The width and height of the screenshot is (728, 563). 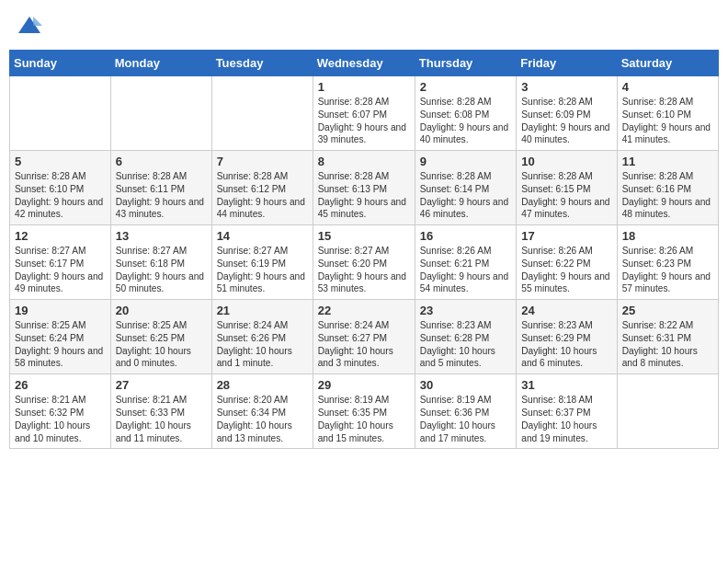 What do you see at coordinates (566, 121) in the screenshot?
I see `day-info: Sunrise: 8:28 AM Sunset: 6:09 PM Dayligh…` at bounding box center [566, 121].